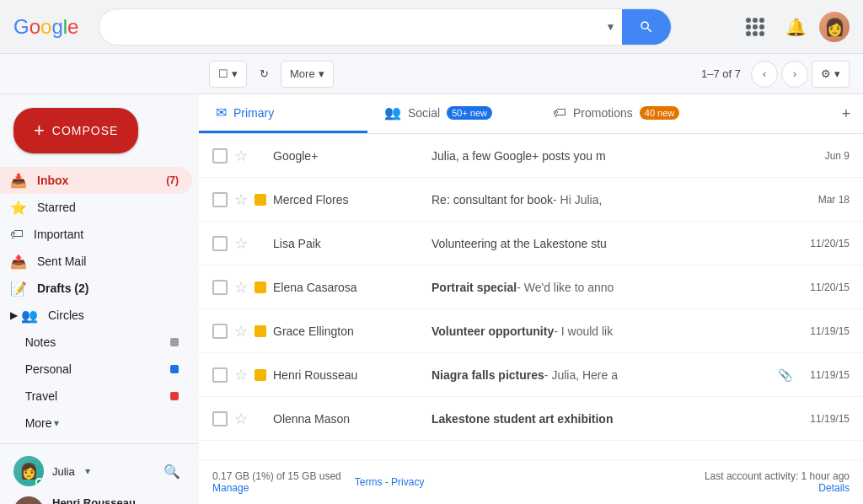 The width and height of the screenshot is (863, 504). What do you see at coordinates (29, 471) in the screenshot?
I see `julia-avatar: 👩` at bounding box center [29, 471].